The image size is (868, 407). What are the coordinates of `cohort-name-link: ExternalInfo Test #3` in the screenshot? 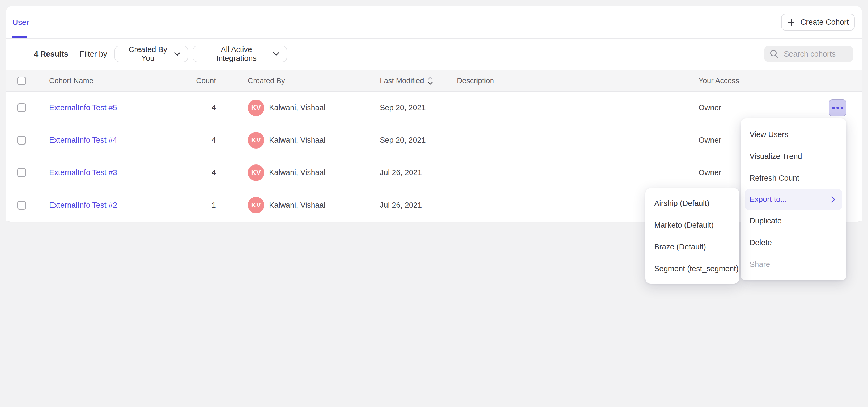 It's located at (83, 173).